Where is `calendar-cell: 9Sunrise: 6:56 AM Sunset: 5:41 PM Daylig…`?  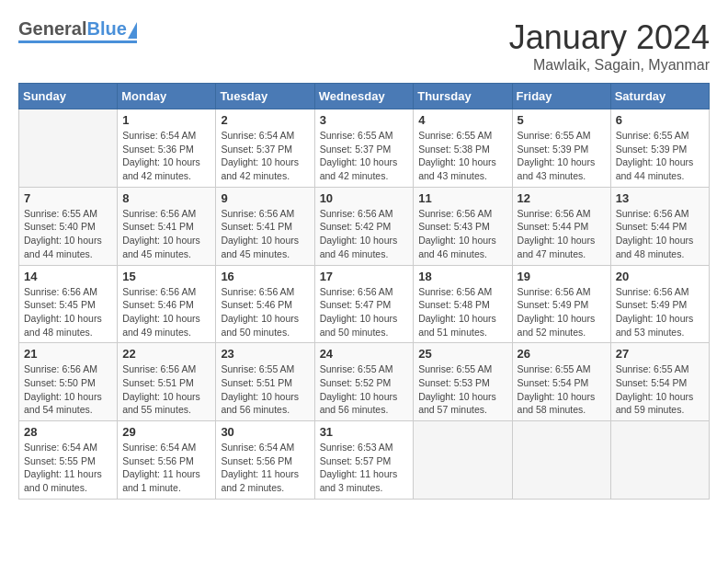
calendar-cell: 9Sunrise: 6:56 AM Sunset: 5:41 PM Daylig… is located at coordinates (265, 226).